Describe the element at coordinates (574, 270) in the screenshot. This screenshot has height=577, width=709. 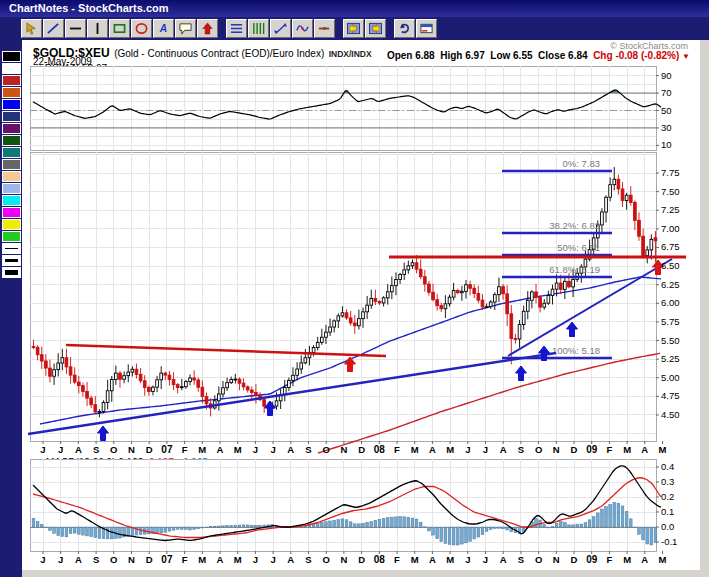
I see `svg-text: 61.8%: 6.19` at that location.